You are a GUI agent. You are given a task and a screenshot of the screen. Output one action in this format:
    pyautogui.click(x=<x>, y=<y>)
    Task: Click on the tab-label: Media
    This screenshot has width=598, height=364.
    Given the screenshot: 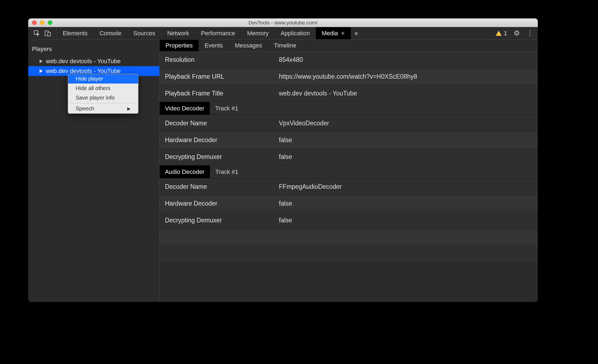 What is the action you would take?
    pyautogui.click(x=330, y=33)
    